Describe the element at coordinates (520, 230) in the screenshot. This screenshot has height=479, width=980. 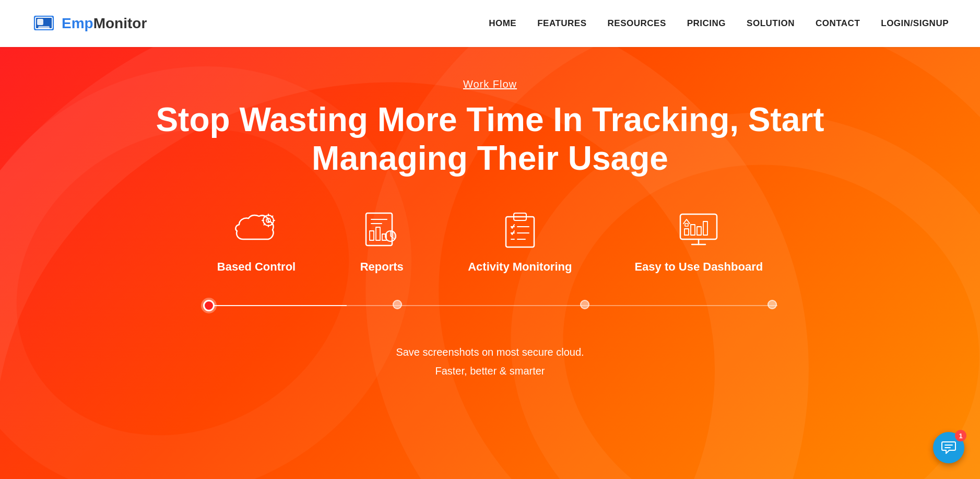
I see `clipboard-check-icon` at that location.